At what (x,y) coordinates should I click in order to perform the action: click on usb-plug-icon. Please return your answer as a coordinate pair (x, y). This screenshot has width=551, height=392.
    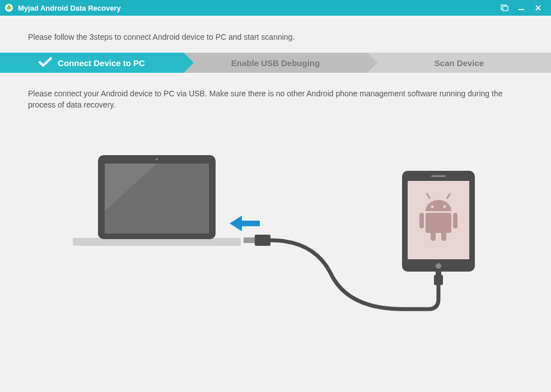
    Looking at the image, I should click on (257, 240).